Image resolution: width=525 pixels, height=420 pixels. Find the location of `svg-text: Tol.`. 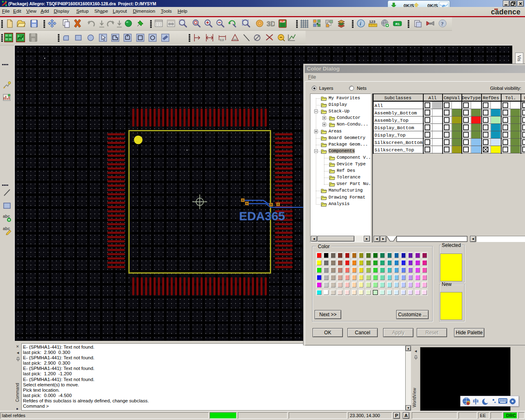

svg-text: Tol. is located at coordinates (511, 98).